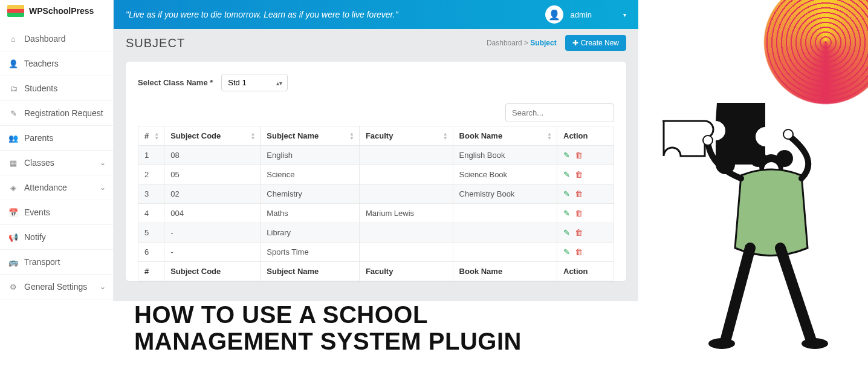  What do you see at coordinates (376, 194) in the screenshot?
I see `table-row: 302ChemistryChemistry Book✎🗑` at bounding box center [376, 194].